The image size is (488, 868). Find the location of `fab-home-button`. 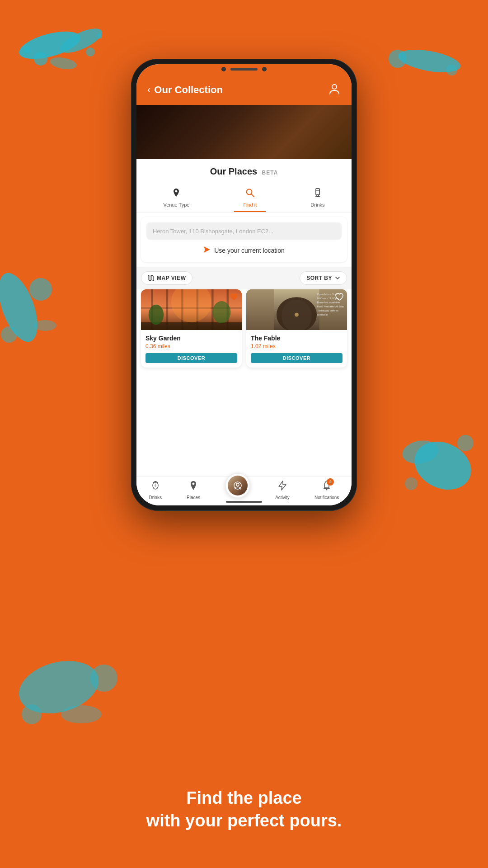

fab-home-button is located at coordinates (238, 486).